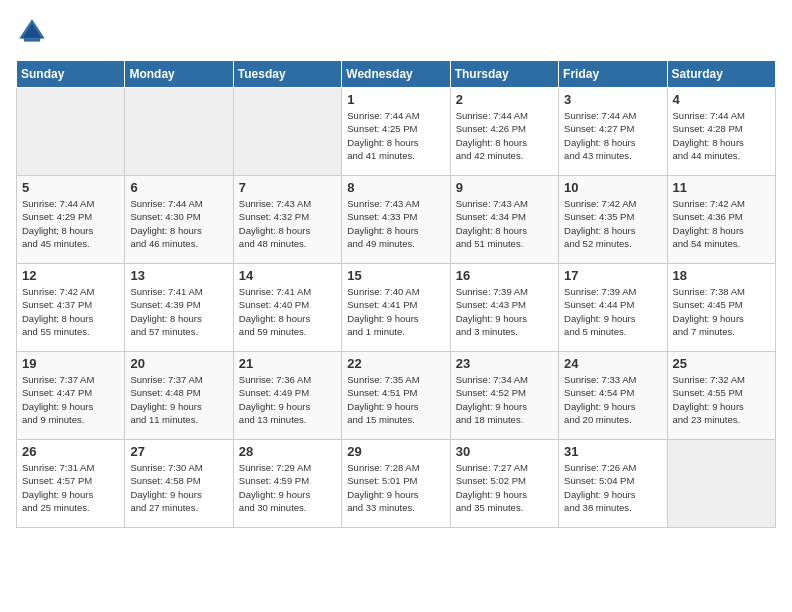 This screenshot has height=612, width=792. What do you see at coordinates (396, 308) in the screenshot?
I see `calendar-week-row: 12Sunrise: 7:42 AM Sunset: 4:37 PM Dayli…` at bounding box center [396, 308].